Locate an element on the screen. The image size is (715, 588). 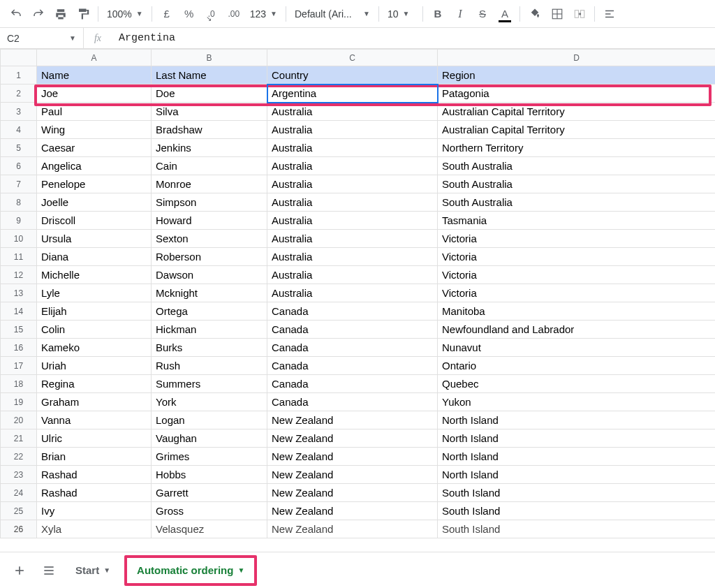
cell: Name is located at coordinates (94, 75).